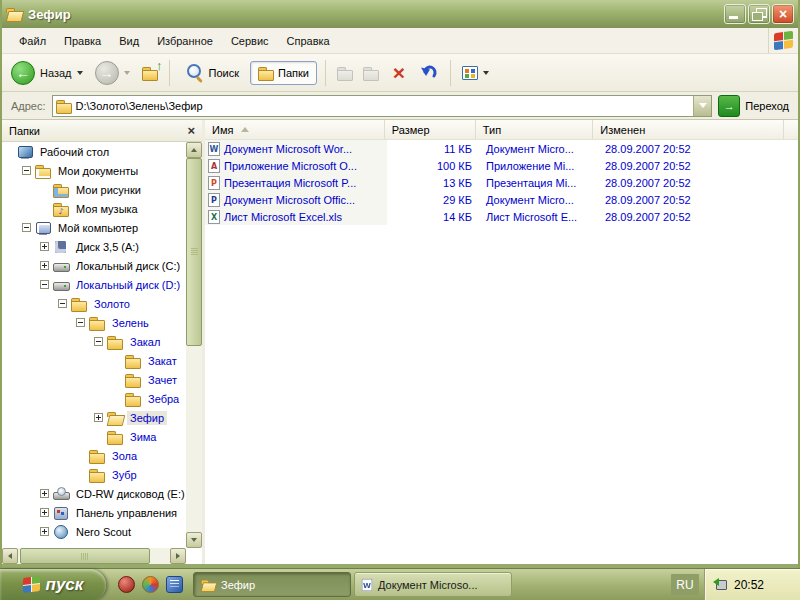 The width and height of the screenshot is (800, 600). What do you see at coordinates (150, 73) in the screenshot?
I see `up-button: ↑` at bounding box center [150, 73].